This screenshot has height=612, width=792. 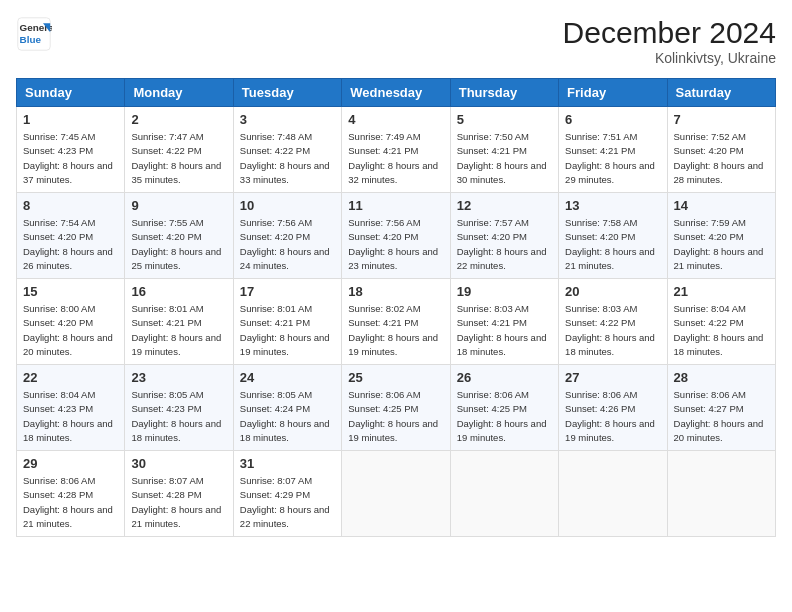 What do you see at coordinates (670, 33) in the screenshot?
I see `month-title: December 2024` at bounding box center [670, 33].